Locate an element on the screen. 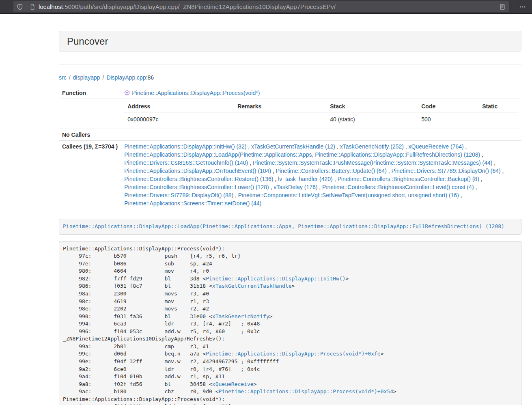 The height and width of the screenshot is (405, 532). disasm-symbol-link: xTaskGetCurrentTaskHandle is located at coordinates (252, 286).